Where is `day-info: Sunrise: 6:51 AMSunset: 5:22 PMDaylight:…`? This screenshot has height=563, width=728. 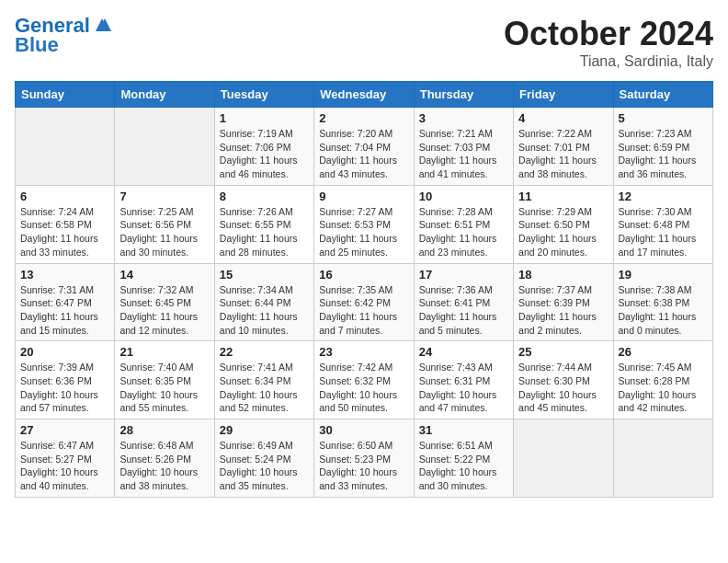 day-info: Sunrise: 6:51 AMSunset: 5:22 PMDaylight:… is located at coordinates (463, 465).